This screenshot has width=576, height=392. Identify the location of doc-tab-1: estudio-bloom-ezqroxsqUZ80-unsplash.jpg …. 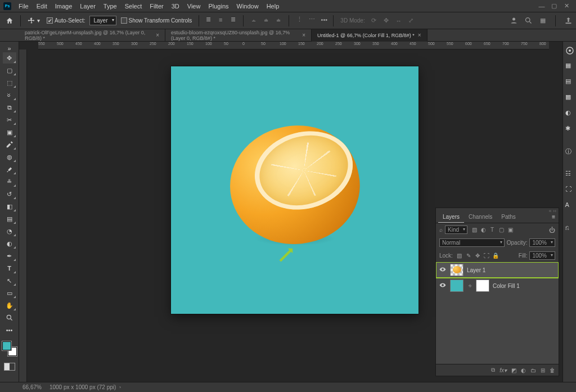
(238, 35).